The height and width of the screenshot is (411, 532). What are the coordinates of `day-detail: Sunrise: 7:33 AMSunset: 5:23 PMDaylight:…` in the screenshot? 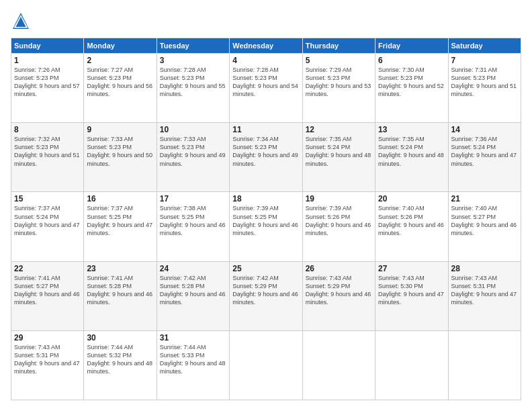 It's located at (120, 152).